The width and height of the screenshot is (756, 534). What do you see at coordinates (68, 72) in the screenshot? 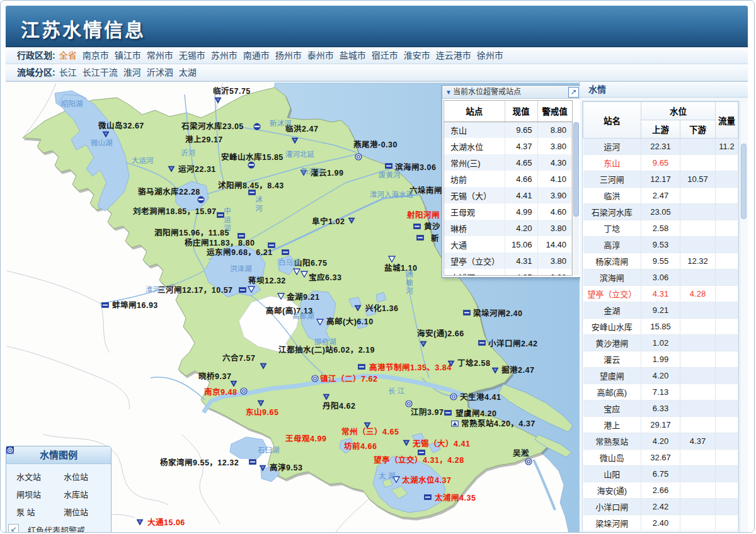
I see `nav-link: 长江` at bounding box center [68, 72].